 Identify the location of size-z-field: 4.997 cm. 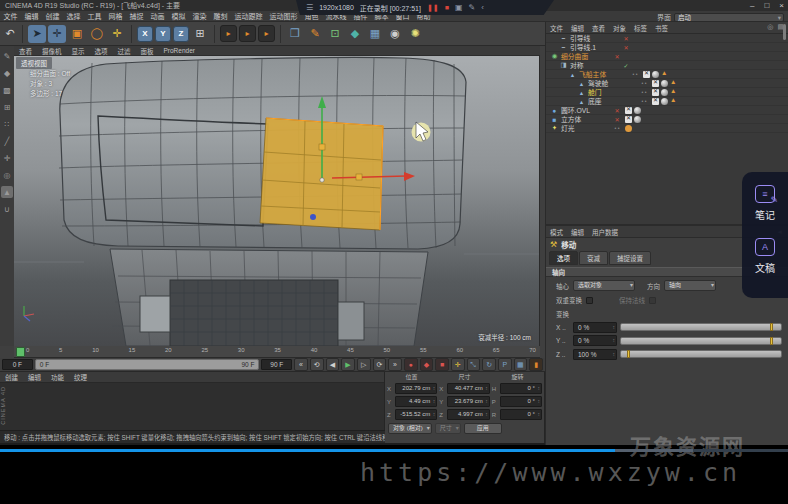
(468, 414).